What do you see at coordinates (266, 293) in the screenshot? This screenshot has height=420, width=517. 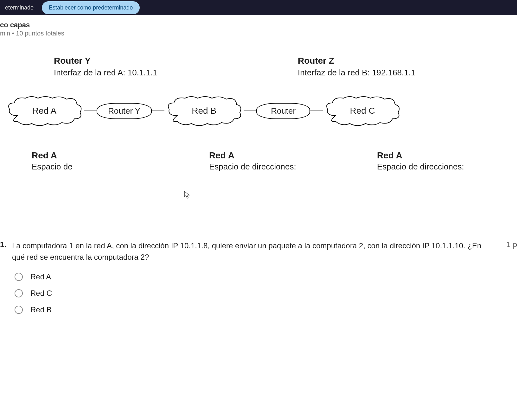 I see `options-list: Red A Red C Red B` at bounding box center [266, 293].